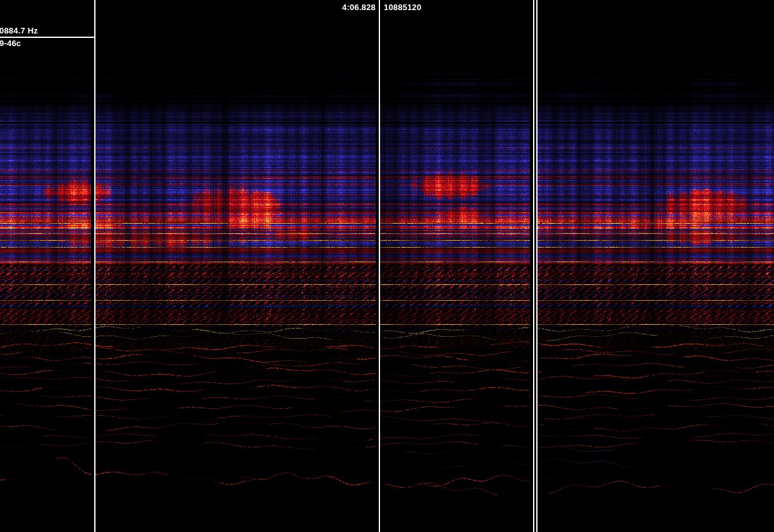 This screenshot has width=774, height=532. What do you see at coordinates (537, 266) in the screenshot?
I see `marker-line-right-b` at bounding box center [537, 266].